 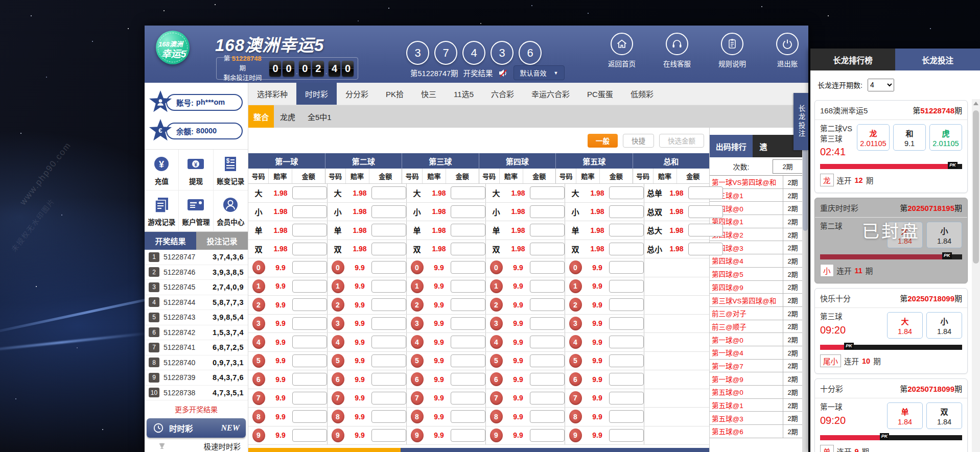 What do you see at coordinates (946, 137) in the screenshot?
I see `card-bet-option: 虎 2.01105` at bounding box center [946, 137].